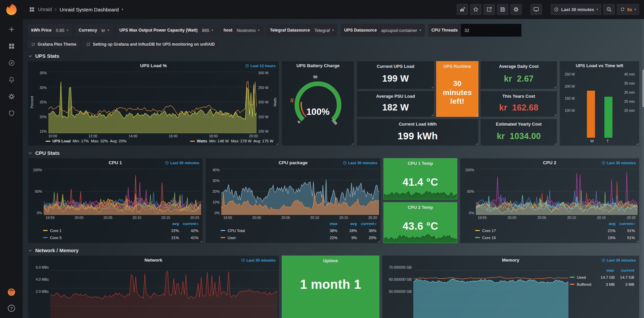  Describe the element at coordinates (11, 159) in the screenshot. I see `left-sidebar: ?` at that location.